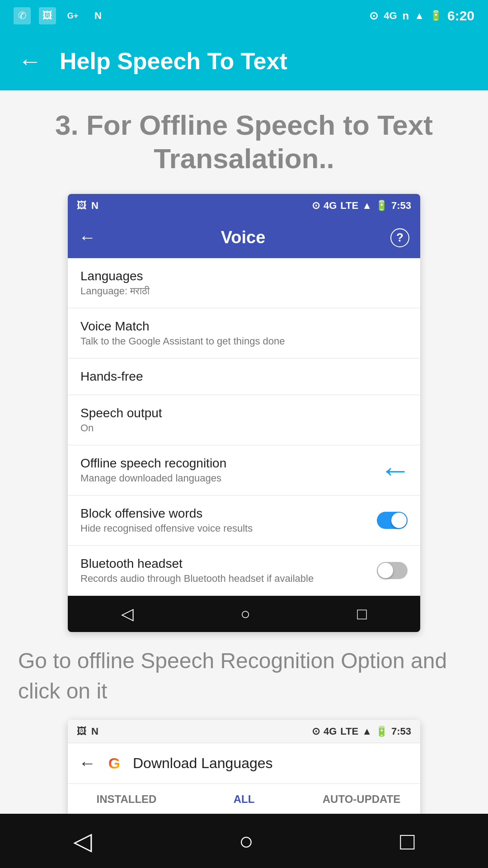 This screenshot has height=868, width=488. What do you see at coordinates (392, 571) in the screenshot?
I see `bluetooth-toggle` at bounding box center [392, 571].